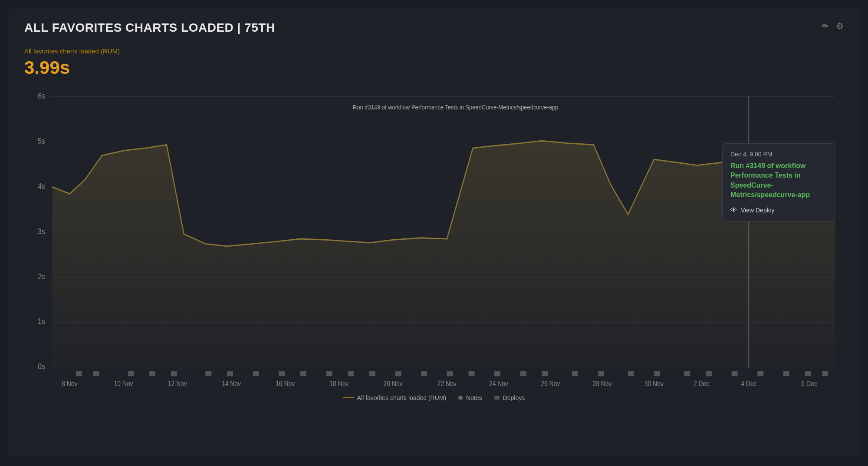 Image resolution: width=868 pixels, height=466 pixels. I want to click on chart-subtitle: All favorites charts loaded (RUM), so click(434, 51).